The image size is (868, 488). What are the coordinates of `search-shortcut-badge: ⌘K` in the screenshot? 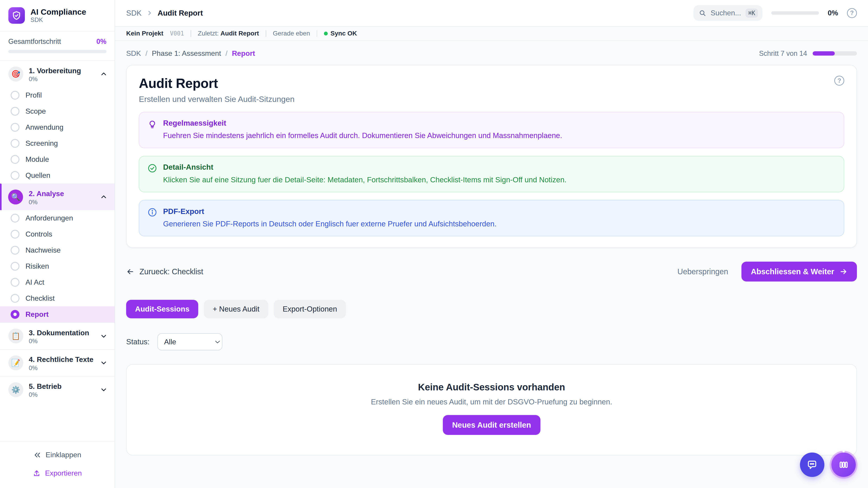 It's located at (751, 13).